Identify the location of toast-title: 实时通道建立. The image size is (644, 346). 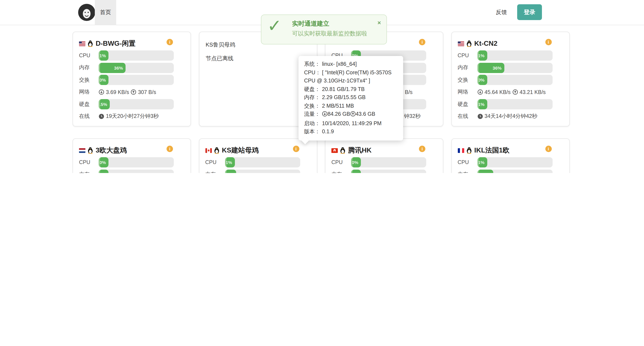
(310, 24).